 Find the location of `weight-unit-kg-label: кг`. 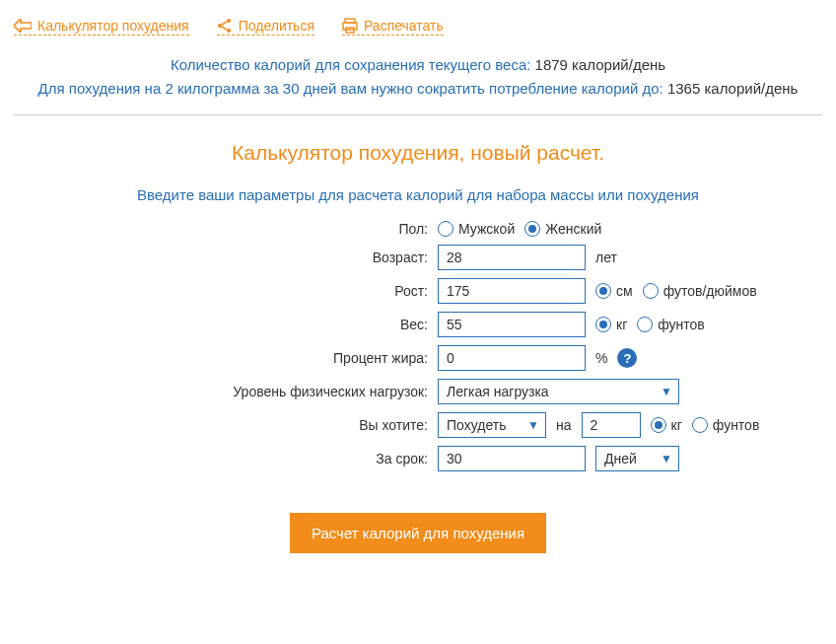

weight-unit-kg-label: кг is located at coordinates (621, 324).